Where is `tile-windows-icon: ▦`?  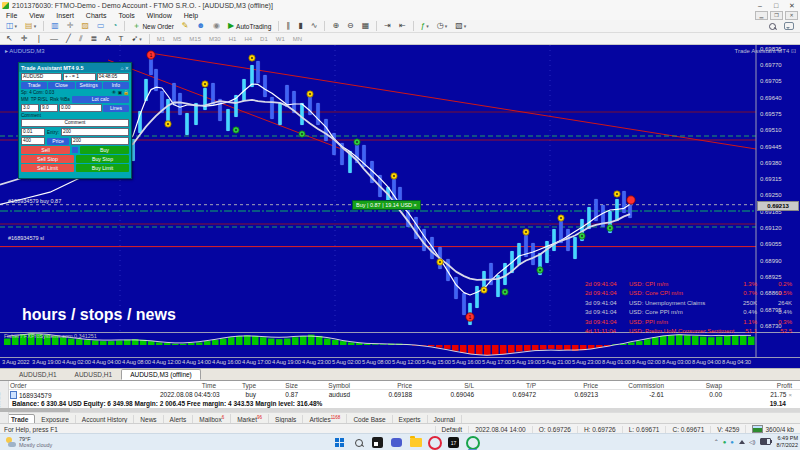 tile-windows-icon: ▦ is located at coordinates (366, 26).